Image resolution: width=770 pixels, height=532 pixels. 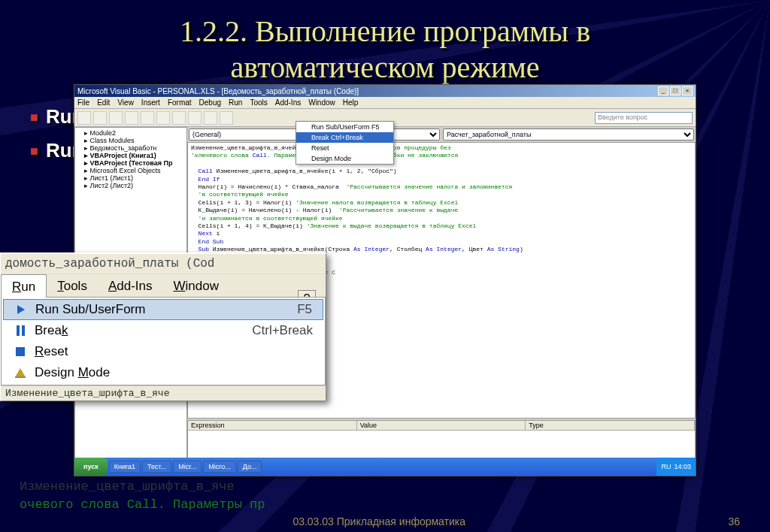 What do you see at coordinates (644, 118) in the screenshot?
I see `ask-question-box: Введите вопрос` at bounding box center [644, 118].